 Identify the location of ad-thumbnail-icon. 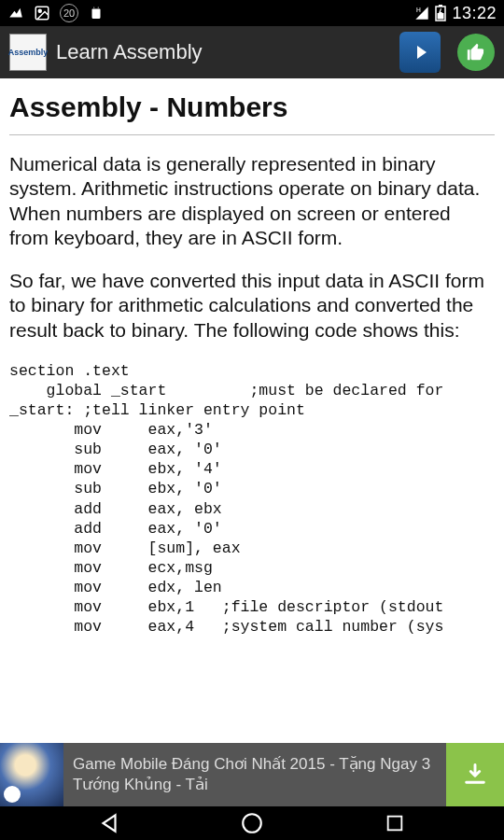
(32, 775).